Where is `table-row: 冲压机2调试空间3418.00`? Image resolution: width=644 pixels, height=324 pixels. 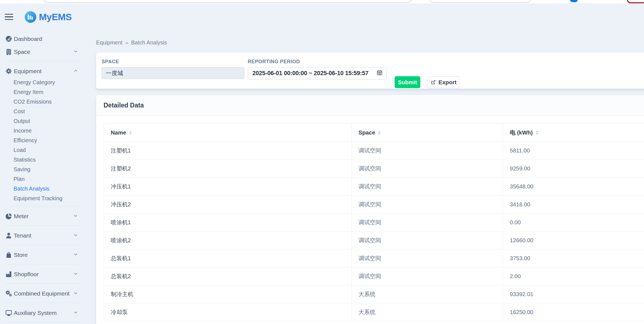 table-row: 冲压机2调试空间3418.00 is located at coordinates (374, 204).